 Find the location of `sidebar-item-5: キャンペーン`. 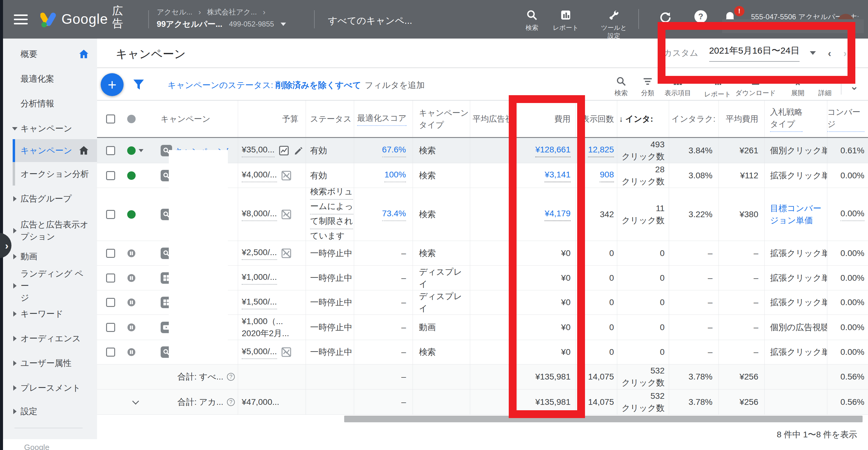

sidebar-item-5: キャンペーン is located at coordinates (49, 151).